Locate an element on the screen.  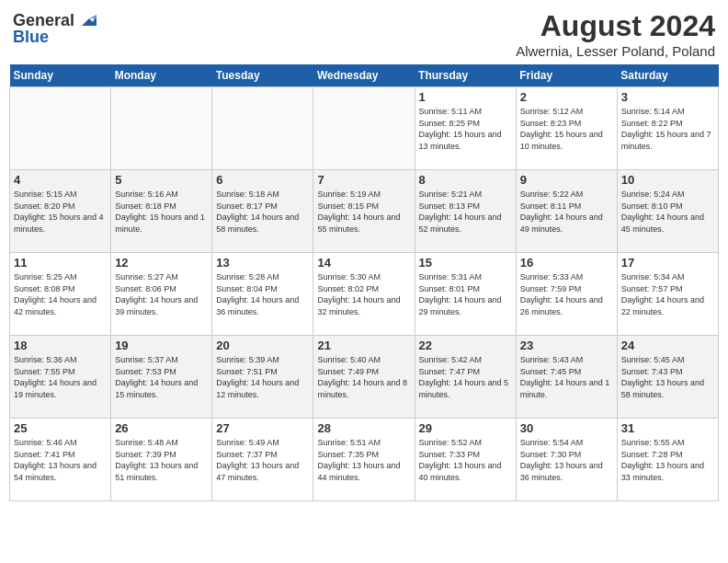
day-info: Sunrise: 5:36 AM Sunset: 7:55 PM Dayligh… is located at coordinates (61, 377).